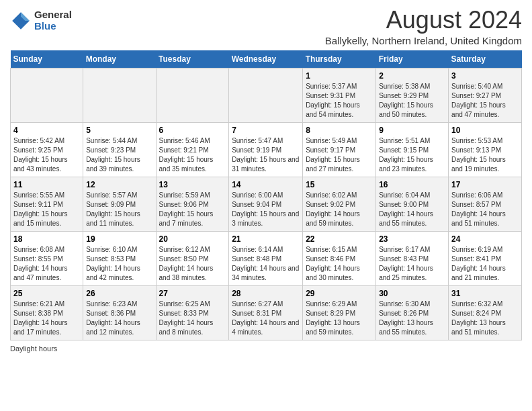  What do you see at coordinates (339, 239) in the screenshot?
I see `day-number: 22` at bounding box center [339, 239].